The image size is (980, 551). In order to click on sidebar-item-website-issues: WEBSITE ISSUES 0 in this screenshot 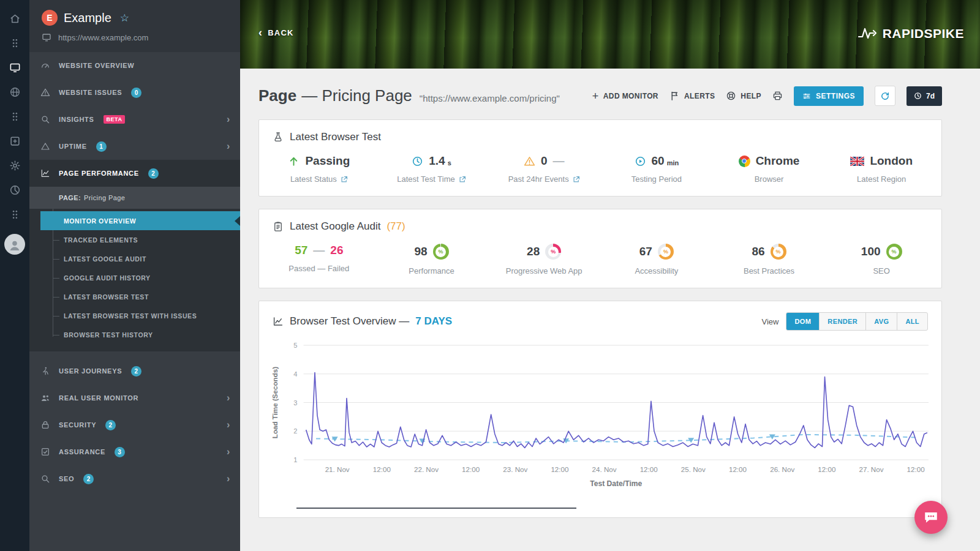, I will do `click(135, 92)`.